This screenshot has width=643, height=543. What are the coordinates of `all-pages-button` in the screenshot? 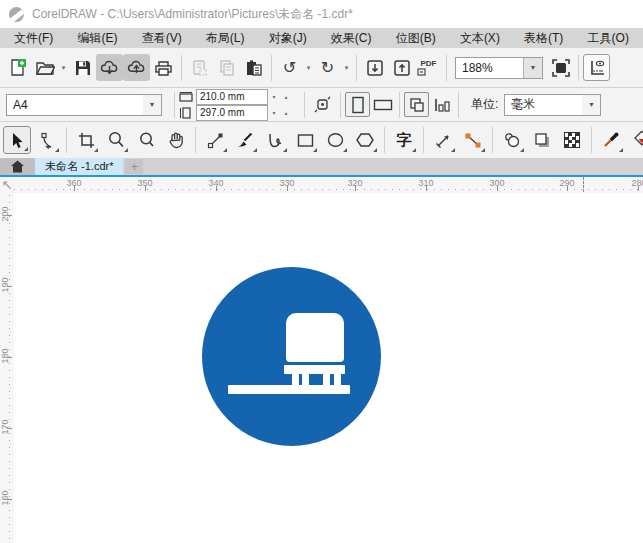 It's located at (416, 104).